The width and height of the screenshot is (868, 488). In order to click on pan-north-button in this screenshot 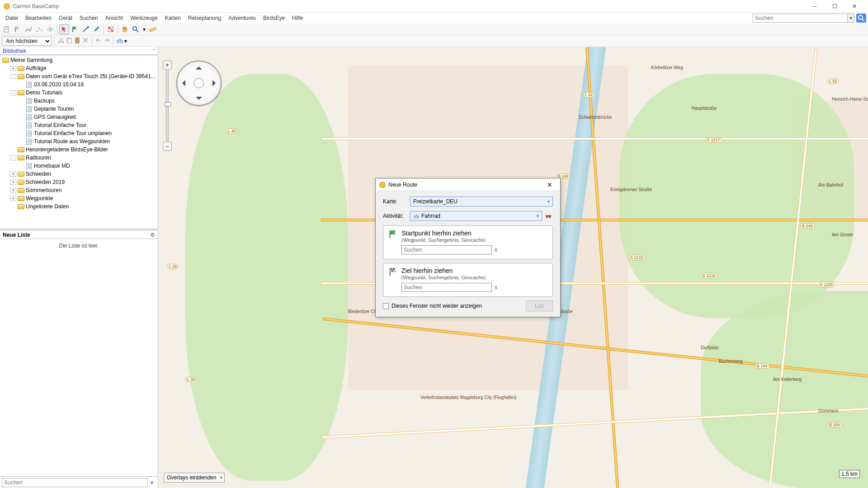, I will do `click(199, 66)`.